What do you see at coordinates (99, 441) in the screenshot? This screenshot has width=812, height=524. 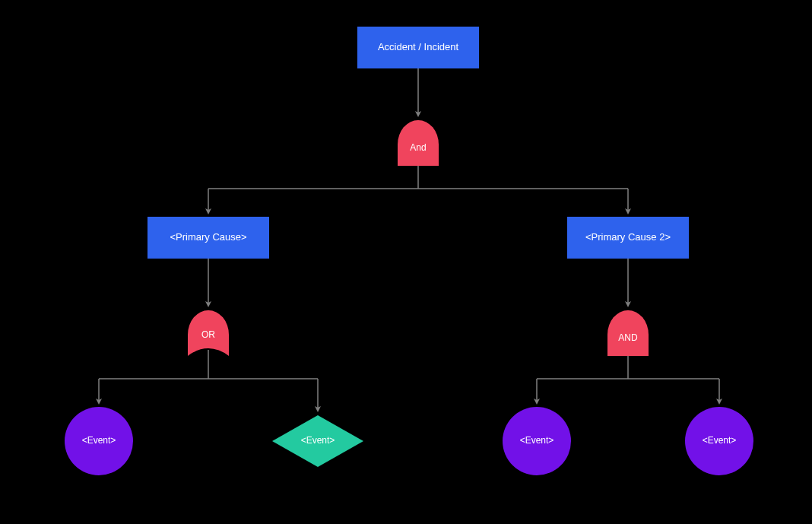 I see `node-event1: <Event>` at bounding box center [99, 441].